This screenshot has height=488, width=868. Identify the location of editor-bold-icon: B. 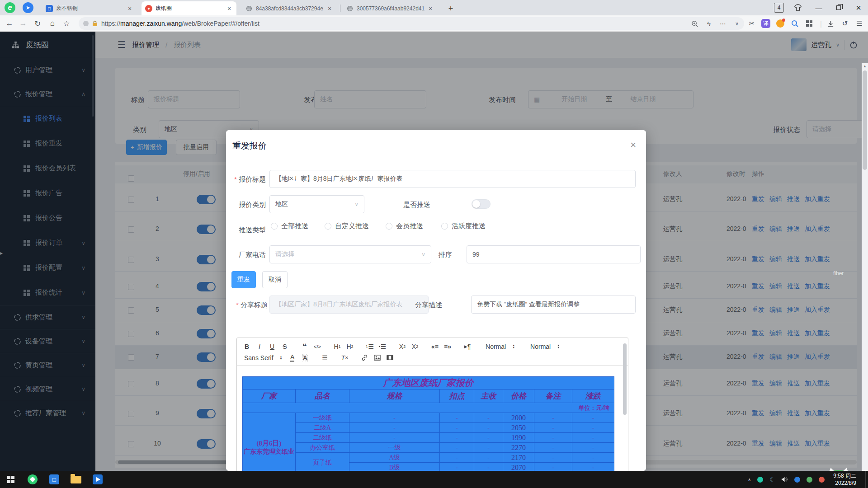
(247, 347).